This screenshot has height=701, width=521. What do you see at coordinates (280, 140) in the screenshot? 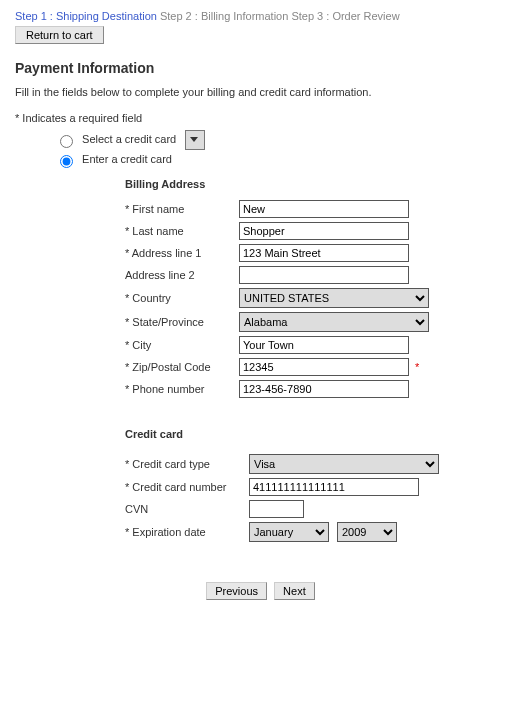
I see `radio-select-card-row: Select a credit card` at bounding box center [280, 140].